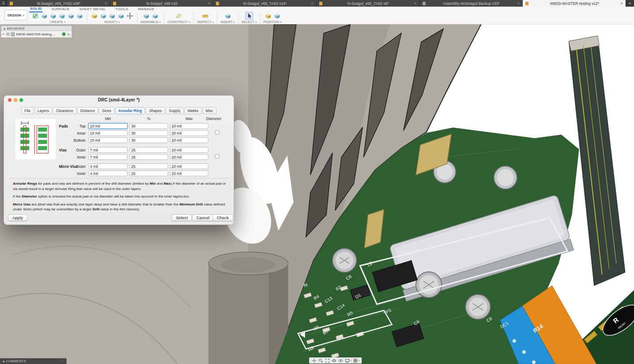 The width and height of the screenshot is (634, 364). What do you see at coordinates (630, 4) in the screenshot?
I see `new-tab-button: +` at bounding box center [630, 4].